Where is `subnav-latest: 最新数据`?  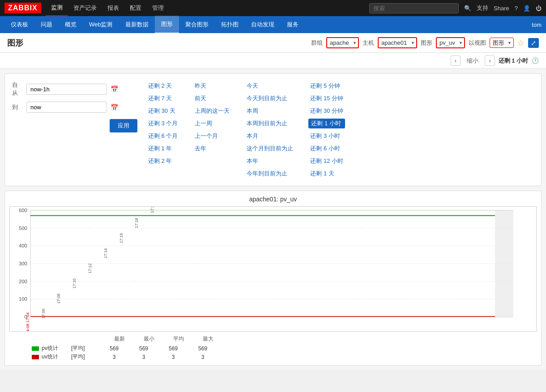
subnav-latest: 最新数据 is located at coordinates (137, 25).